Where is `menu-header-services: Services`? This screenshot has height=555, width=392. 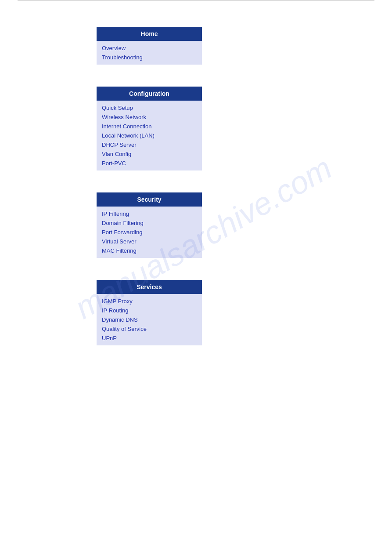 menu-header-services: Services is located at coordinates (149, 287).